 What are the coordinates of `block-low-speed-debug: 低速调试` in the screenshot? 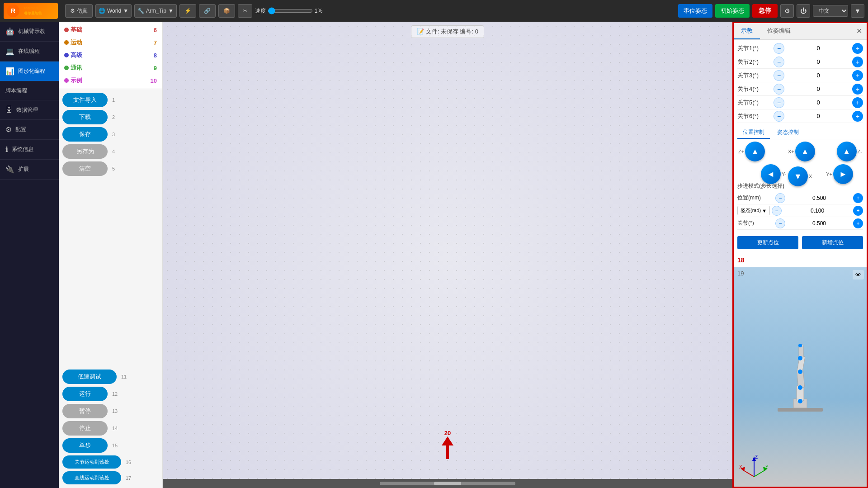 It's located at (90, 377).